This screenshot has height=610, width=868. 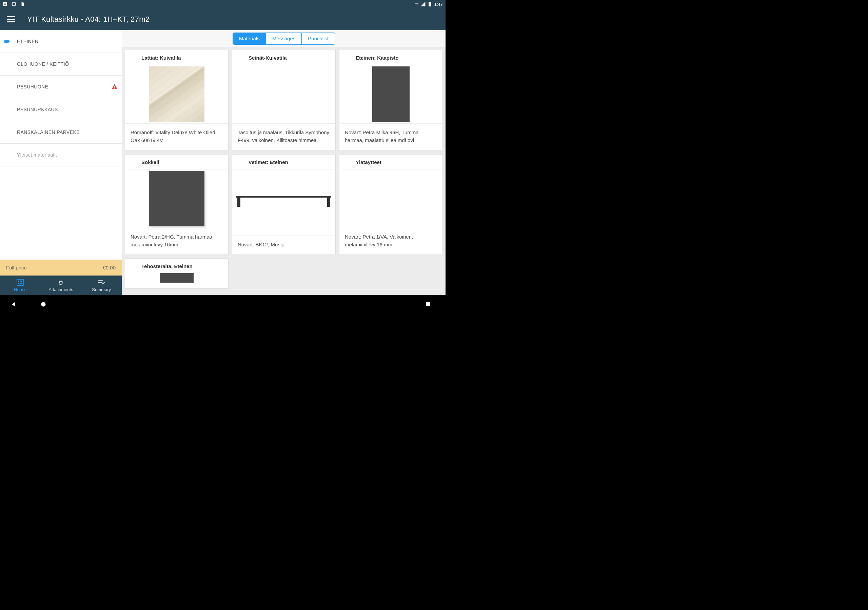 I want to click on card-title: Ylätäytteet, so click(x=391, y=162).